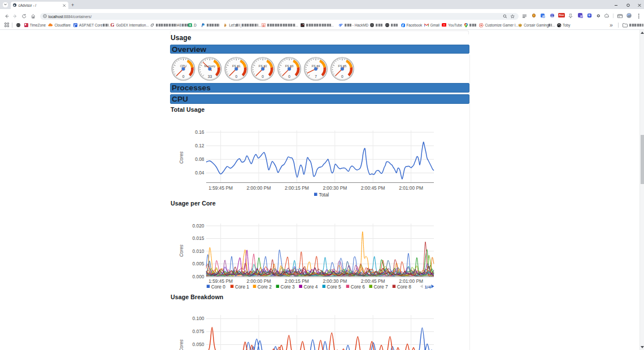 The width and height of the screenshot is (644, 350). Describe the element at coordinates (210, 77) in the screenshot. I see `svg-text: 33` at that location.